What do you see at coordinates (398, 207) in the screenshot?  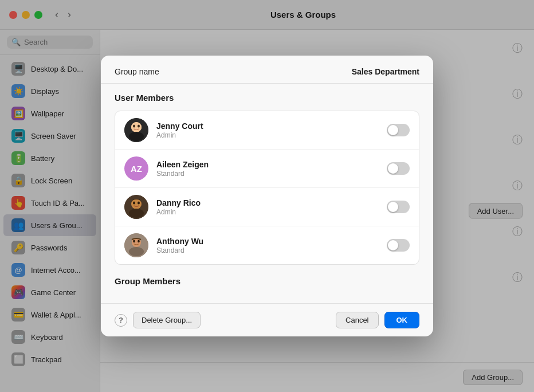 I see `danny-toggle` at bounding box center [398, 207].